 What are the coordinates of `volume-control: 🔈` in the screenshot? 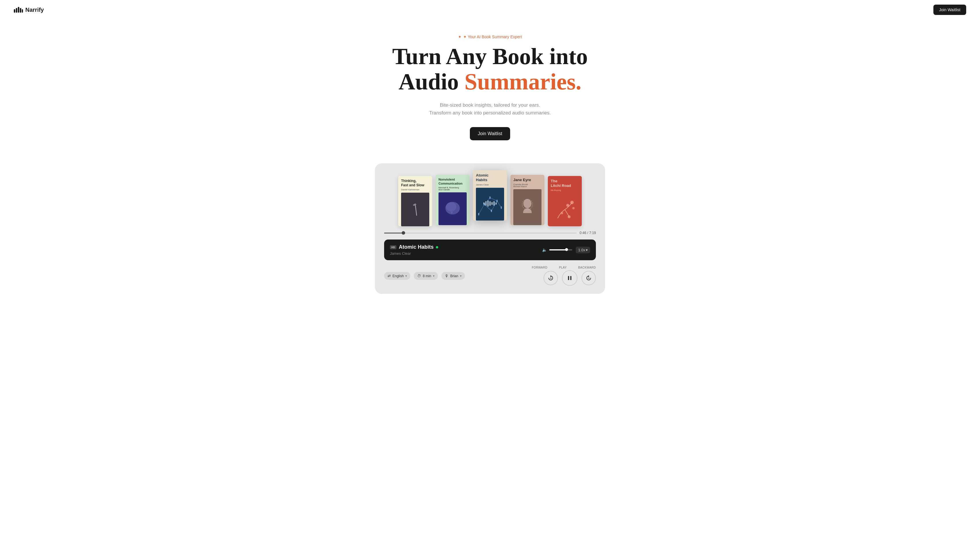 It's located at (557, 250).